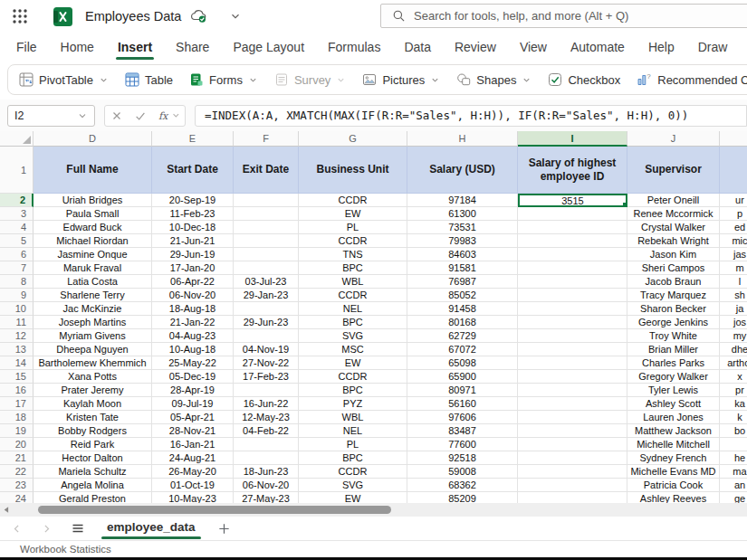 The image size is (747, 560). I want to click on cell-G7: BPC, so click(353, 268).